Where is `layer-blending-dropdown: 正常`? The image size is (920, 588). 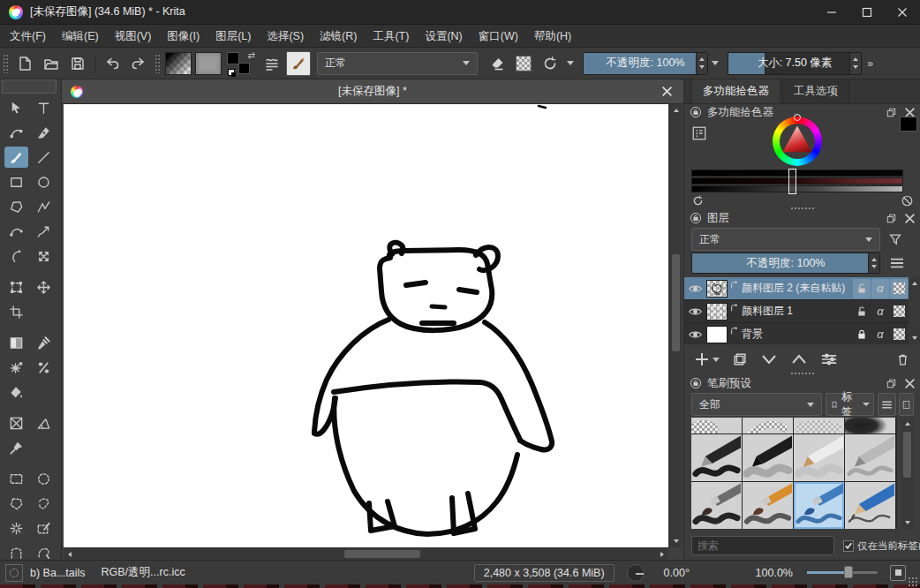 layer-blending-dropdown: 正常 is located at coordinates (786, 239).